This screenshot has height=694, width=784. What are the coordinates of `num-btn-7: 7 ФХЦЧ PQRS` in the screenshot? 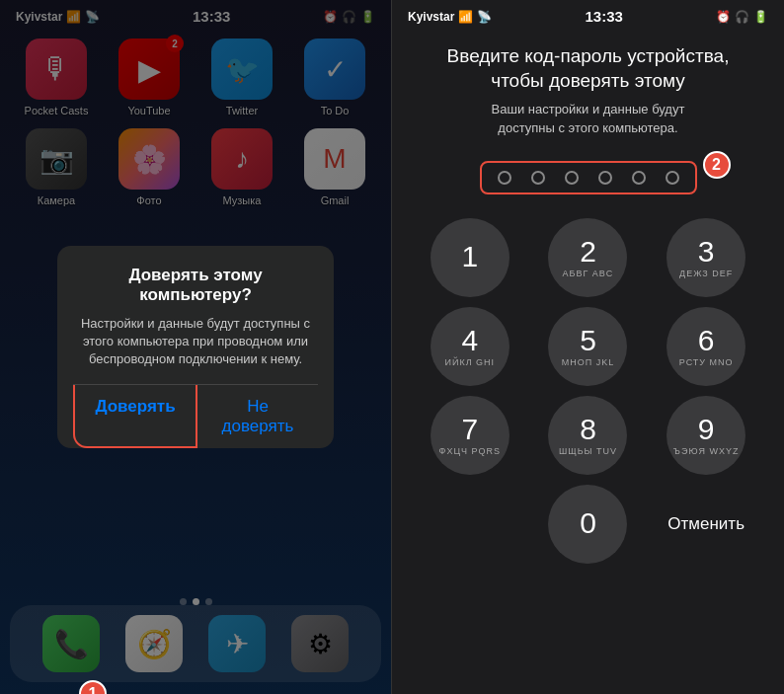 It's located at (470, 435).